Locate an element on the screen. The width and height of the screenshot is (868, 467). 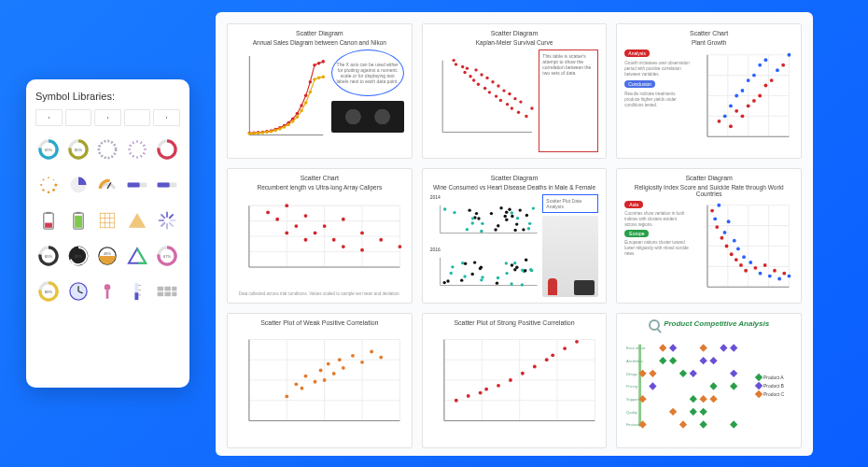
svg-text: Aesthetics is located at coordinates (635, 361).